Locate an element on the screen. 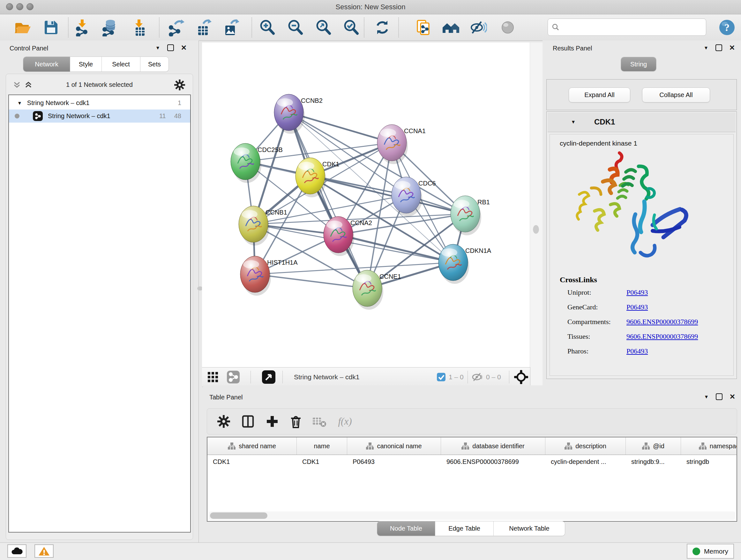  import-table-file-icon is located at coordinates (139, 27).